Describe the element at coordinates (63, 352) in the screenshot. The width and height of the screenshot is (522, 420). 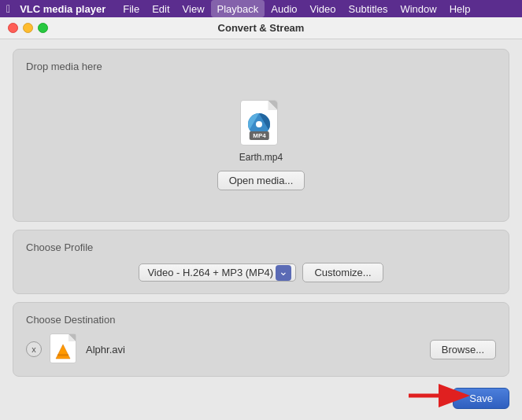
I see `vlc-cone-icon` at that location.